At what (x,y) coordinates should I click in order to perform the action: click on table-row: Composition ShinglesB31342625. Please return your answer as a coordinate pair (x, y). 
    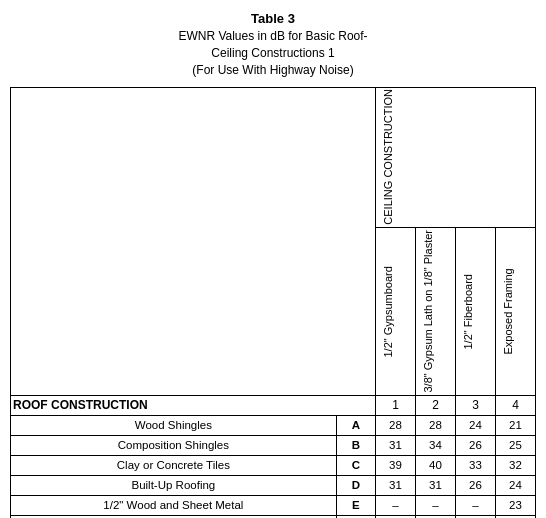
    Looking at the image, I should click on (274, 446).